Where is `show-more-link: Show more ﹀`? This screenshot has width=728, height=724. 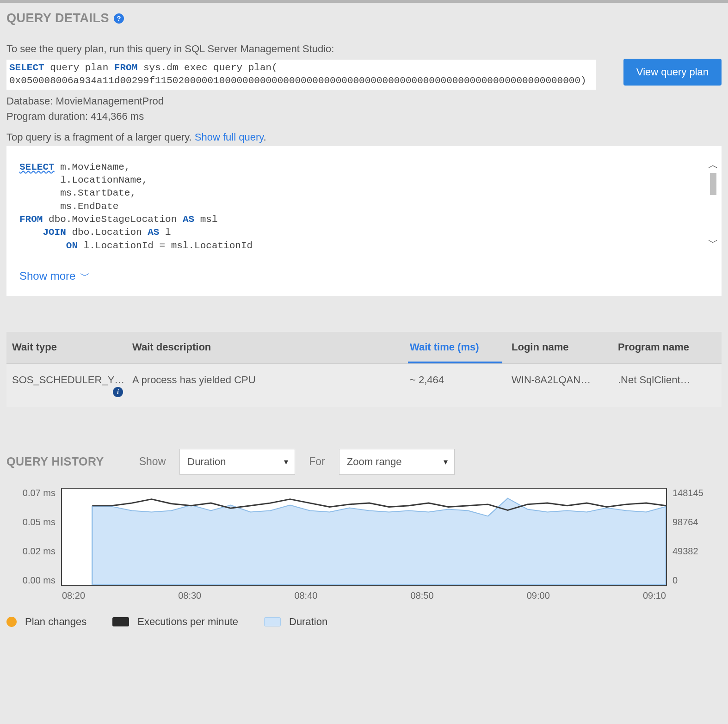 show-more-link: Show more ﹀ is located at coordinates (55, 276).